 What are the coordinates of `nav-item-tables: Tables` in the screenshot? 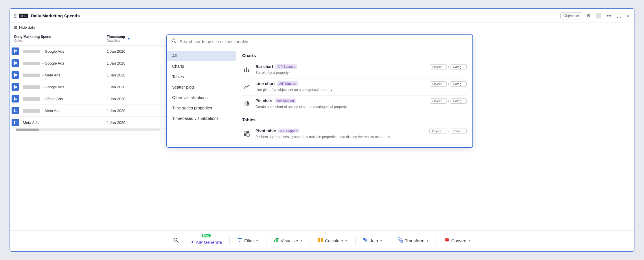 It's located at (201, 77).